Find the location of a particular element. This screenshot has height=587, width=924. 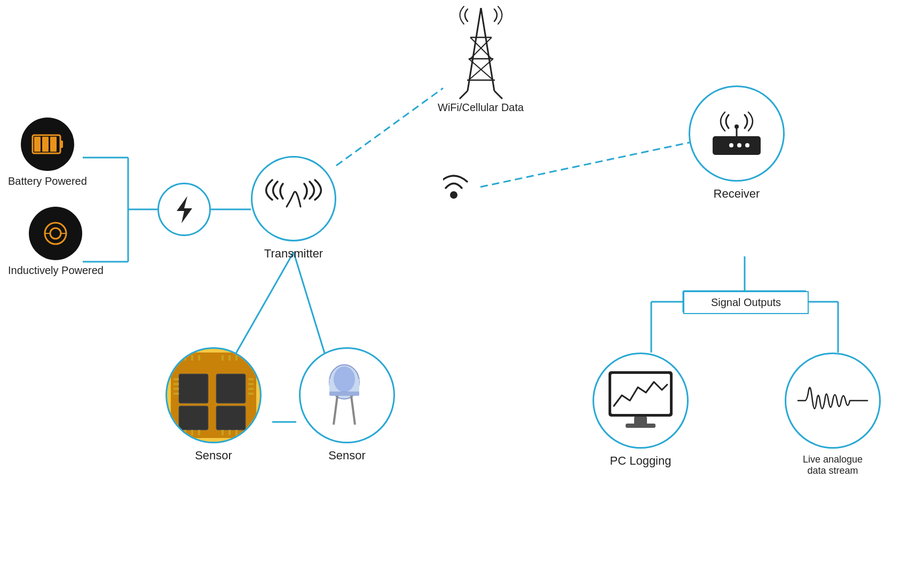

sensor1-node: Sensor is located at coordinates (214, 405).